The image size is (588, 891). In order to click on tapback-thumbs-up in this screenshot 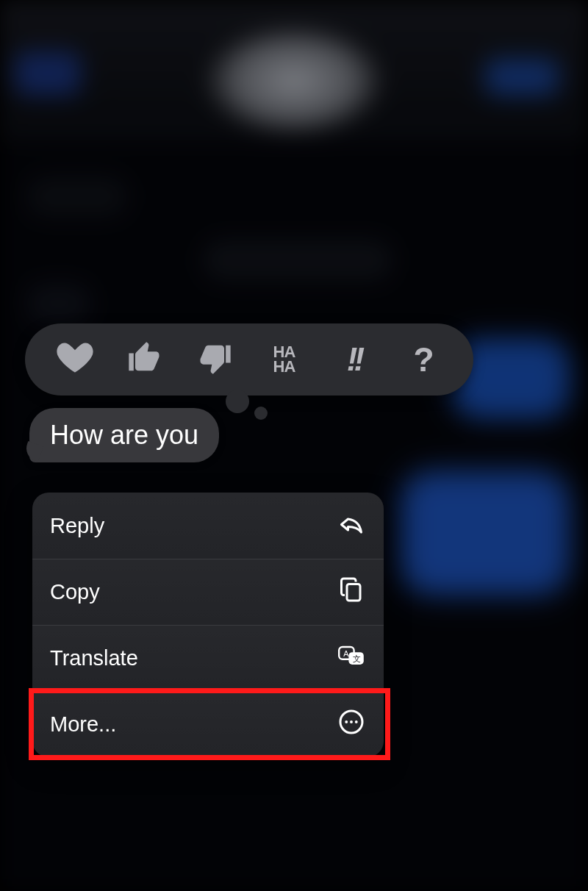, I will do `click(145, 359)`.